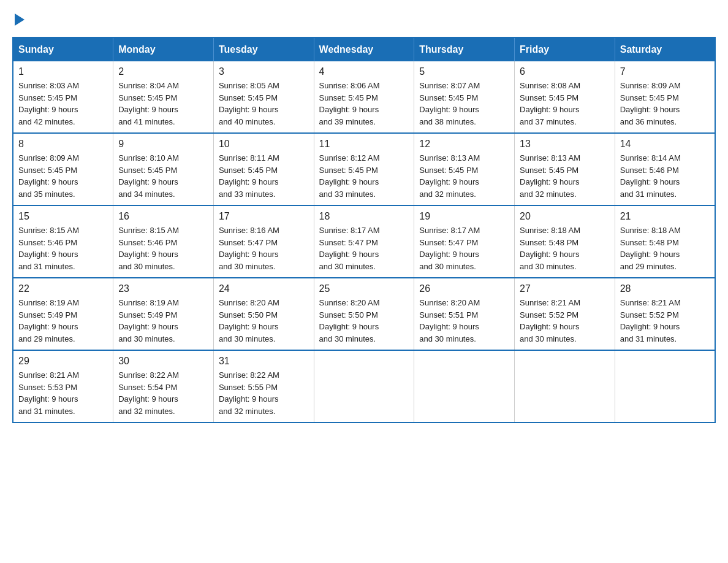 The image size is (728, 563). I want to click on calendar-cell: 26Sunrise: 8:20 AMSunset: 5:51 PMDayligh…, so click(464, 314).